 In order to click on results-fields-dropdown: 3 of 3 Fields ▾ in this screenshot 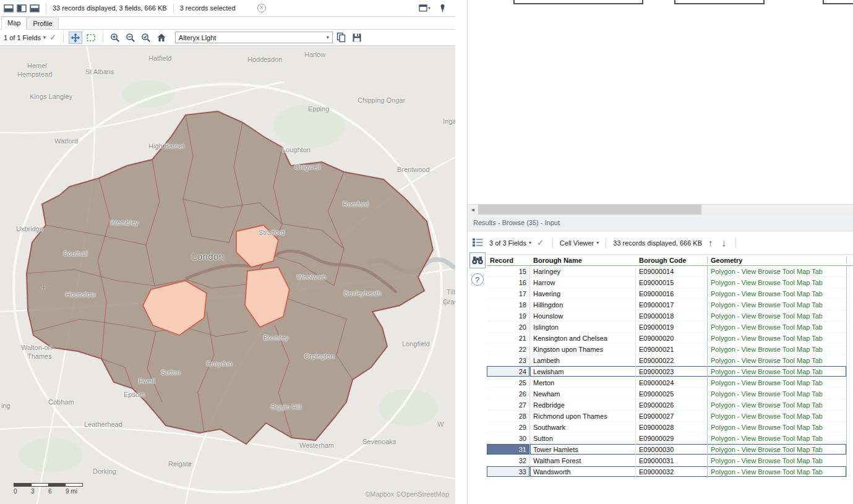, I will do `click(510, 243)`.